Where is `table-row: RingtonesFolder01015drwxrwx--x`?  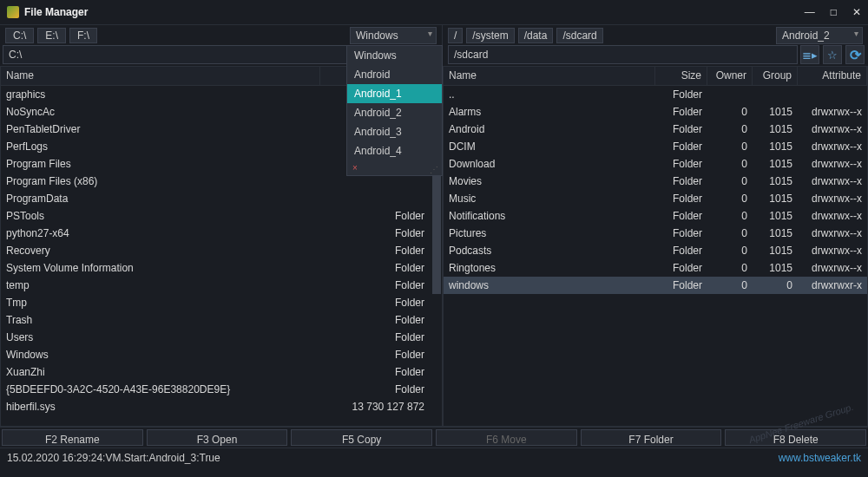 table-row: RingtonesFolder01015drwxrwx--x is located at coordinates (655, 268).